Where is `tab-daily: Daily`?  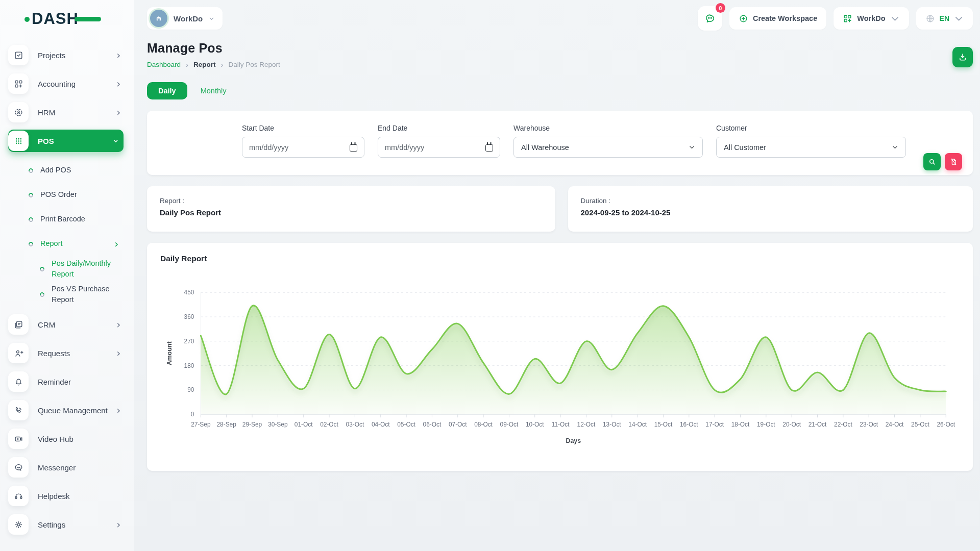 tab-daily: Daily is located at coordinates (167, 91).